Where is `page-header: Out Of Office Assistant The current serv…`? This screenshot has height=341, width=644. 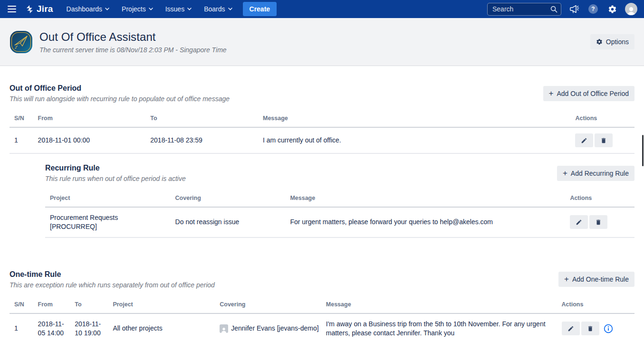 page-header: Out Of Office Assistant The current serv… is located at coordinates (322, 42).